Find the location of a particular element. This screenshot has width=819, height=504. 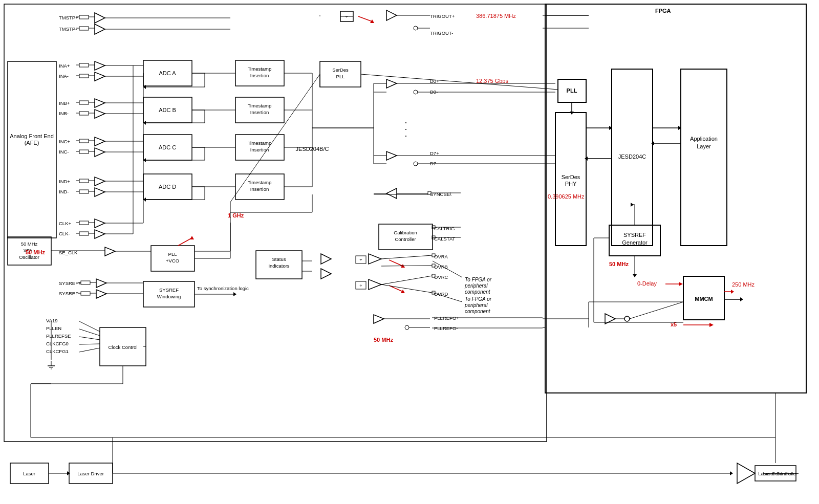

to-fpga1-label: To FPGA or is located at coordinates (478, 279).